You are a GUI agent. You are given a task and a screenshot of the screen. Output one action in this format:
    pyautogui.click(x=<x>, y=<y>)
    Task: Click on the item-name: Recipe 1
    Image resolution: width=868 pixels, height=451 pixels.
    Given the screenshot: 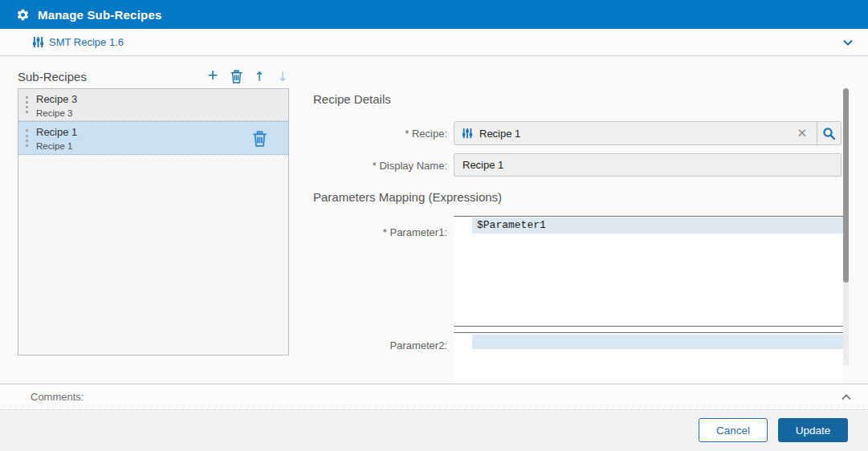 What is the action you would take?
    pyautogui.click(x=162, y=132)
    